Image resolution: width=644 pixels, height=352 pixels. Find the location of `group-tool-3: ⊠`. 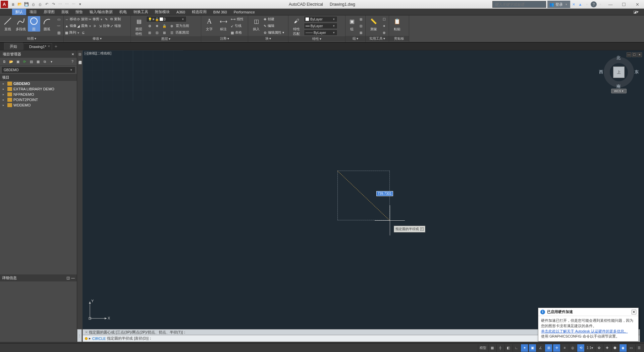

group-tool-3: ⊠ is located at coordinates (361, 33).